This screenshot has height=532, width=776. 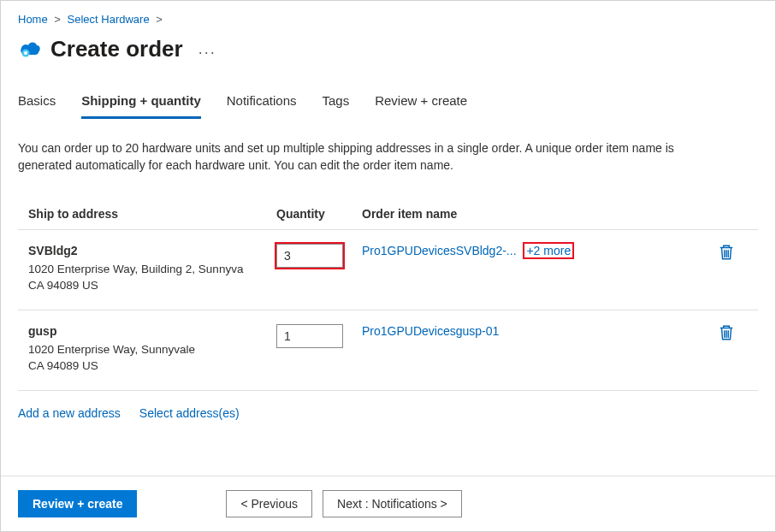 I want to click on tabs: Basics Shipping + quantity Notifications…, so click(x=388, y=103).